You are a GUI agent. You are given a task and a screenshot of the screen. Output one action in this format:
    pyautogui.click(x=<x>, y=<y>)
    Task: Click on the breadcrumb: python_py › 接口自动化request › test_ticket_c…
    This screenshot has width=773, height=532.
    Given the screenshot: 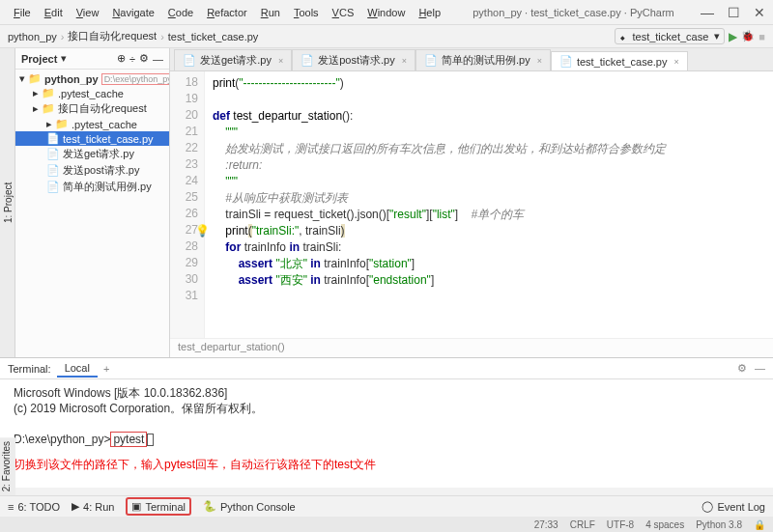 What is the action you would take?
    pyautogui.click(x=386, y=37)
    